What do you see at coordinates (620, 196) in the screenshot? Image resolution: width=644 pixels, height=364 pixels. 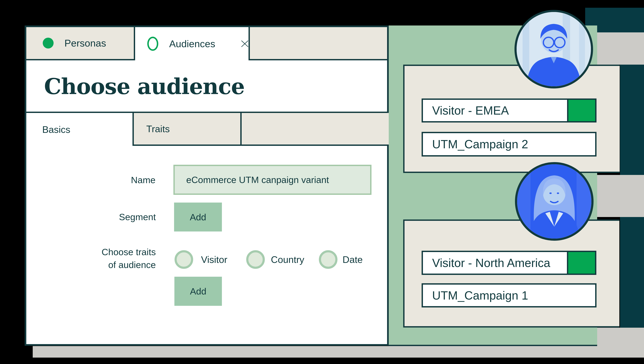 I see `gray-block-mid-right` at bounding box center [620, 196].